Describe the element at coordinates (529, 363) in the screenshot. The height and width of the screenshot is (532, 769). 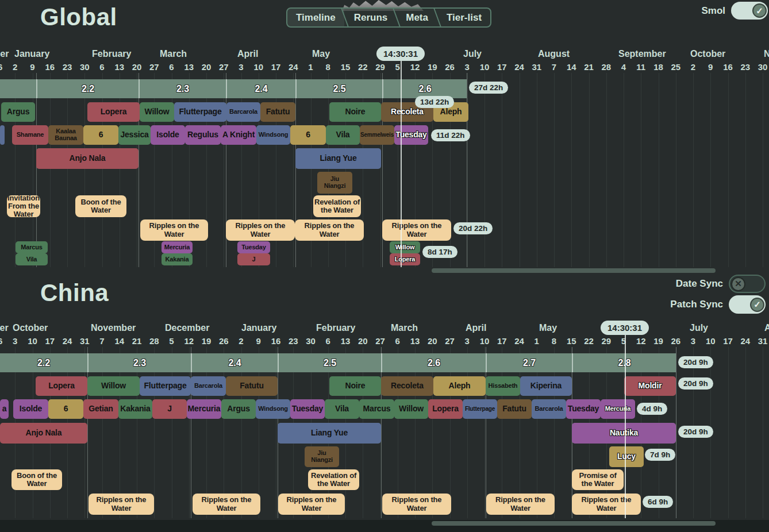
I see `version-segment: 2.7` at that location.